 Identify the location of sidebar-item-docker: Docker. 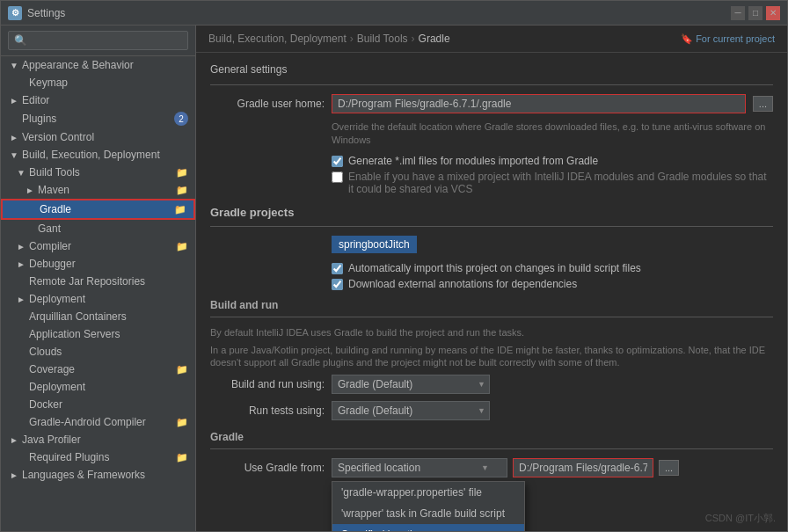
(98, 404).